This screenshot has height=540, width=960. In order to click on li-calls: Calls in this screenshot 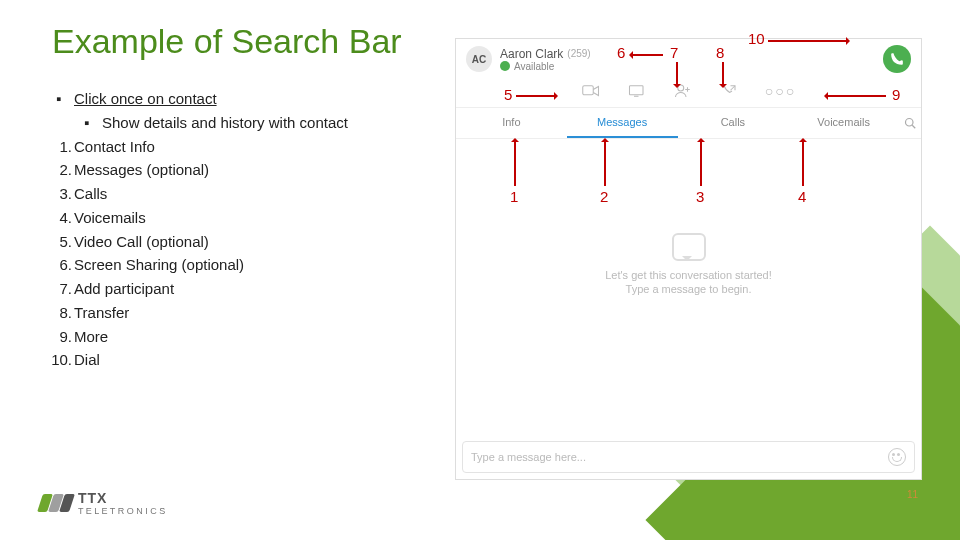, I will do `click(211, 194)`.